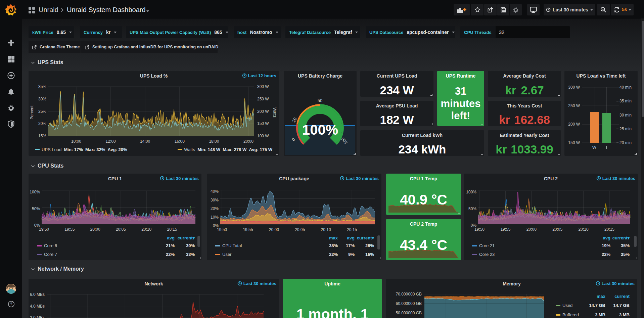 Image resolution: width=644 pixels, height=318 pixels. Describe the element at coordinates (111, 141) in the screenshot. I see `svg-text: 12:00` at that location.